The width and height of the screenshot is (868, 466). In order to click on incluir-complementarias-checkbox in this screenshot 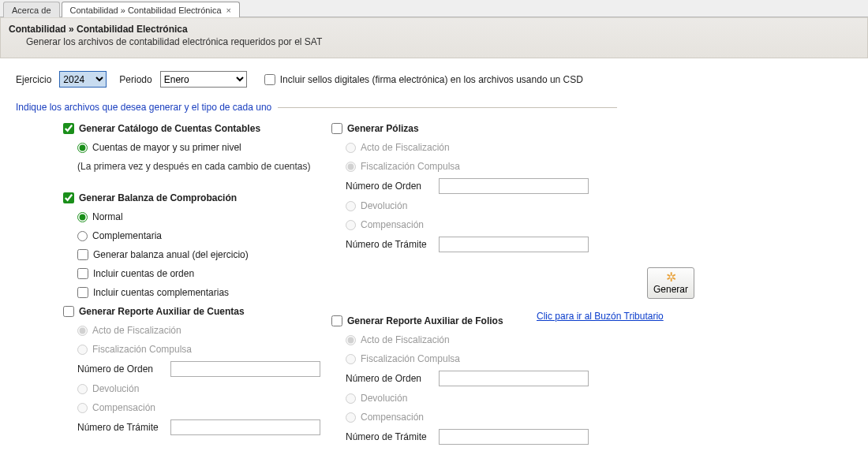, I will do `click(83, 293)`.